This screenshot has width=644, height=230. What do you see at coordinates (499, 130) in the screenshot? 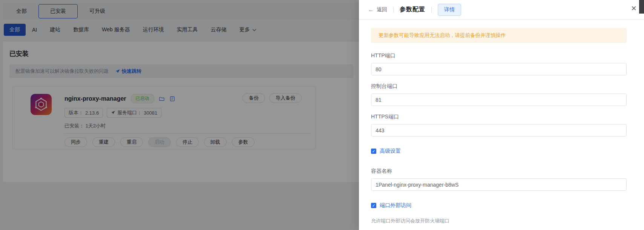
I see `https-port-input` at bounding box center [499, 130].